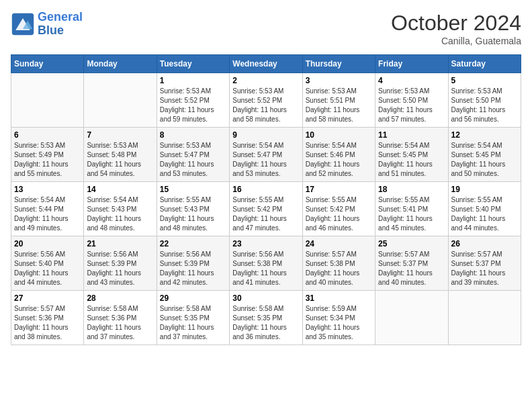  Describe the element at coordinates (339, 81) in the screenshot. I see `day-number: 3` at that location.